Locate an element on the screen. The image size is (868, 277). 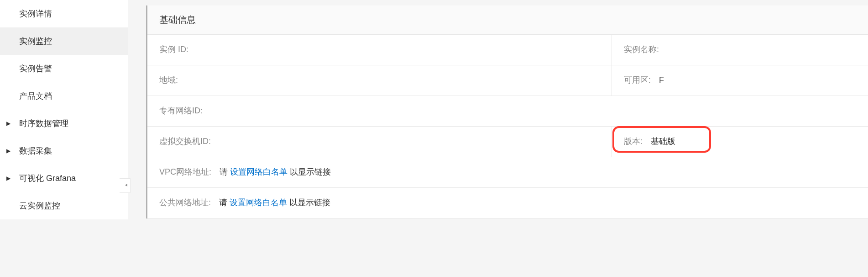
sidebar-item-instance-monitor: 实例监控 is located at coordinates (64, 41).